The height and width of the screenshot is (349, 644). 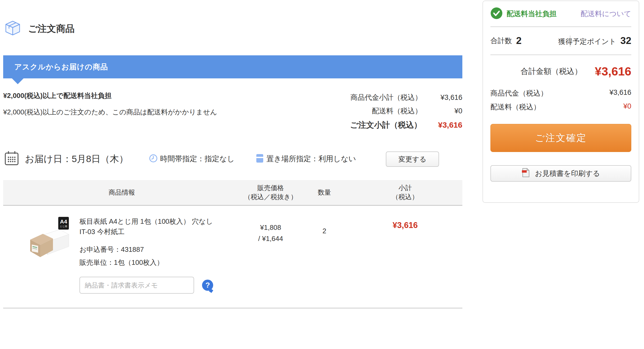 I want to click on col-header-subtotal: 小計 （税込）, so click(x=405, y=193).